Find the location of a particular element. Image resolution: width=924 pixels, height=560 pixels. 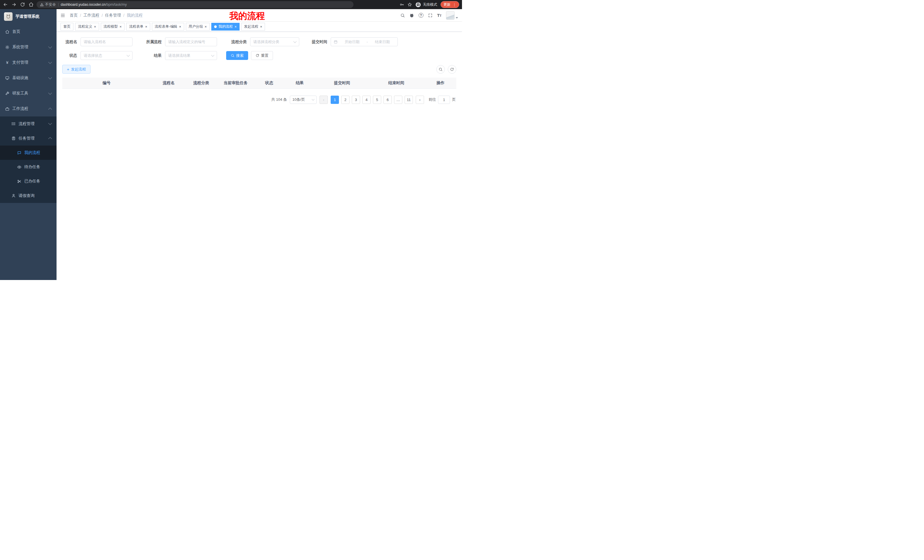

browser-nav is located at coordinates (18, 4).